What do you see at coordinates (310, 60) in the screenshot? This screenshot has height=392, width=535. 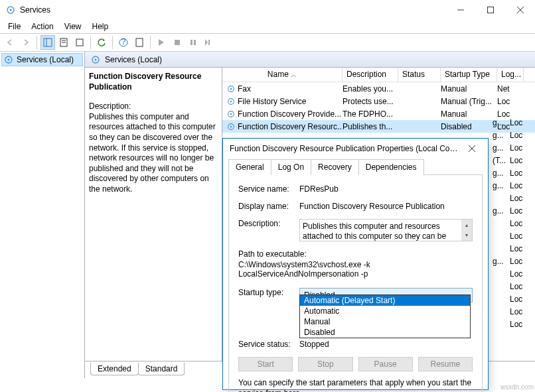 I see `right-header: Services (Local)` at bounding box center [310, 60].